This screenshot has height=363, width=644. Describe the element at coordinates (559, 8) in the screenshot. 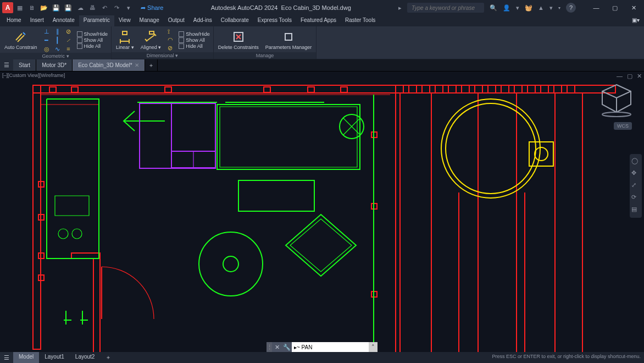

I see `help-dropdown-icon: ▾` at that location.